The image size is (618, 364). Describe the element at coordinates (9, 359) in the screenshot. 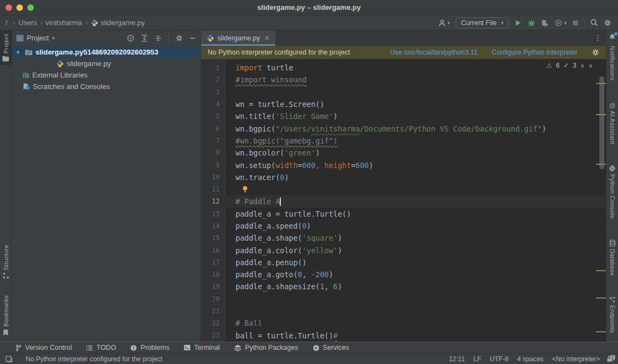

I see `tool-window-layout-icon` at that location.